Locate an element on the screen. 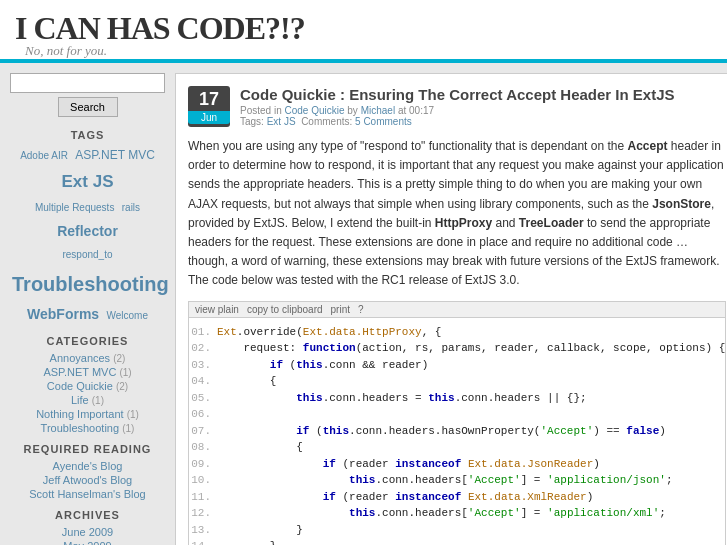  reading-hanselman: Scott Hanselman's Blog is located at coordinates (88, 494).